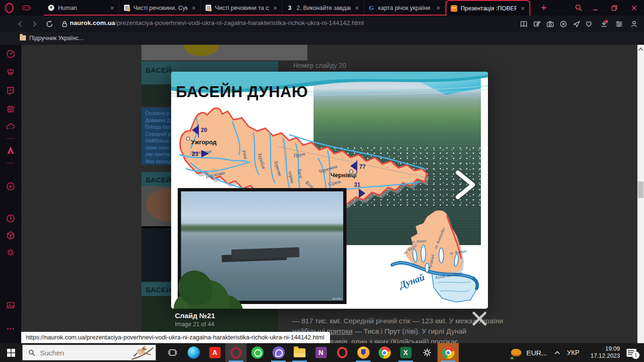 This screenshot has height=362, width=644. I want to click on taskbar-app-excel: X, so click(405, 353).